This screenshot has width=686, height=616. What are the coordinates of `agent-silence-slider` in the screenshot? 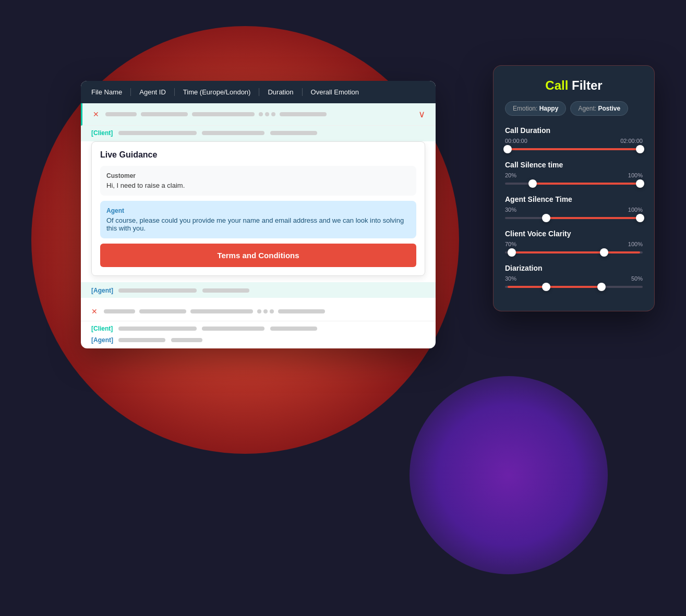 It's located at (574, 218).